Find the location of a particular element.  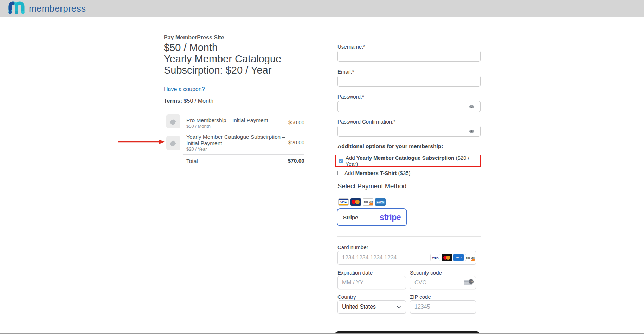

chevron-down-icon is located at coordinates (399, 307).